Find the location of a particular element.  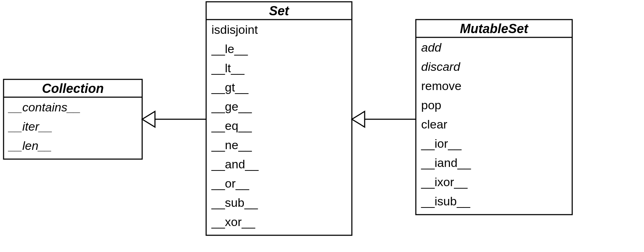

method-collection-__len__: __len__ is located at coordinates (30, 146).